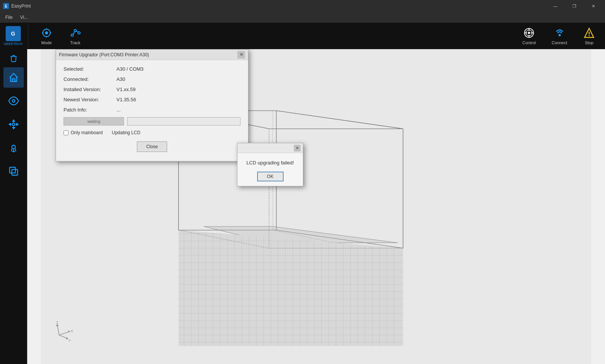 The height and width of the screenshot is (364, 605). Describe the element at coordinates (119, 110) in the screenshot. I see `patch-value: ...` at that location.